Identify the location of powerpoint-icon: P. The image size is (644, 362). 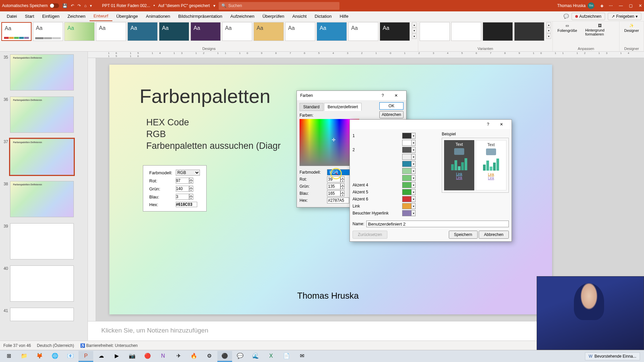
(86, 356).